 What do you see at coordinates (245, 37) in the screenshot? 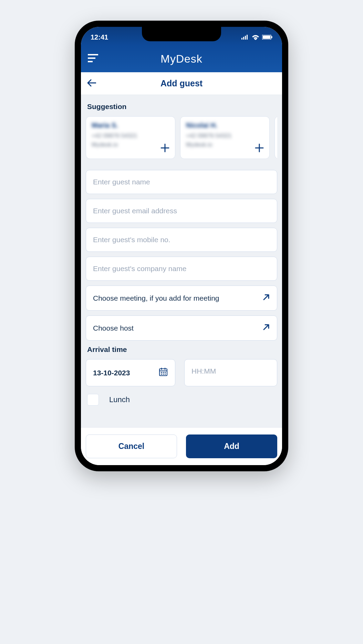
I see `signal-icon` at bounding box center [245, 37].